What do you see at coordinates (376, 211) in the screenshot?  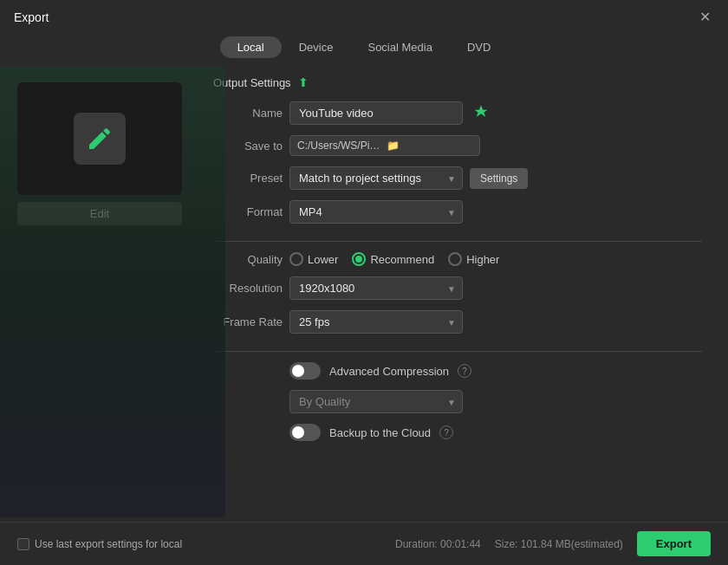 I see `format-select: MP4` at bounding box center [376, 211].